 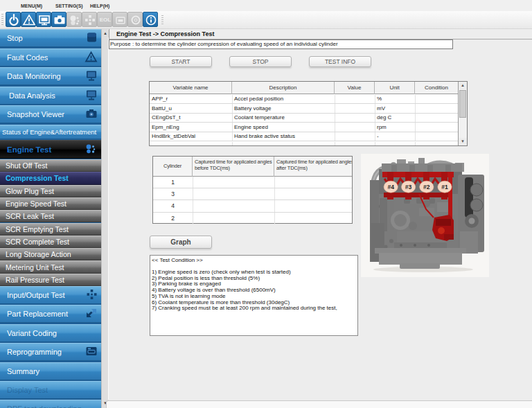 I want to click on svg-text: #3, so click(x=409, y=187).